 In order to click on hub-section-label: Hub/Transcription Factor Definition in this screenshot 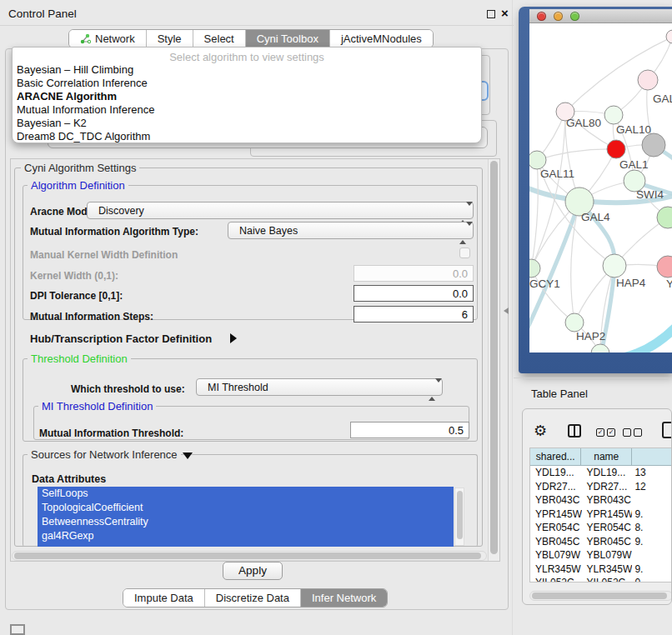, I will do `click(121, 338)`.